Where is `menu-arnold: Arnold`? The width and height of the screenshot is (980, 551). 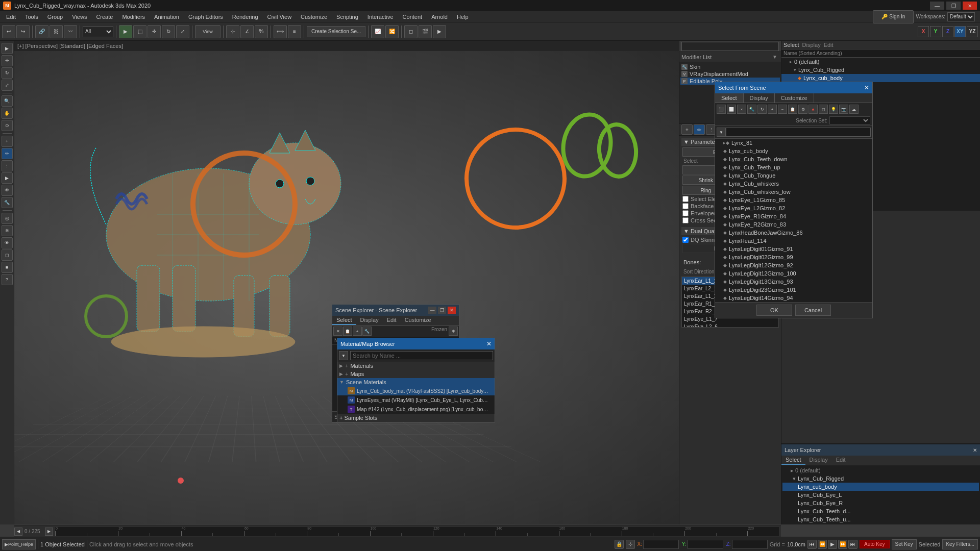 menu-arnold: Arnold is located at coordinates (439, 17).